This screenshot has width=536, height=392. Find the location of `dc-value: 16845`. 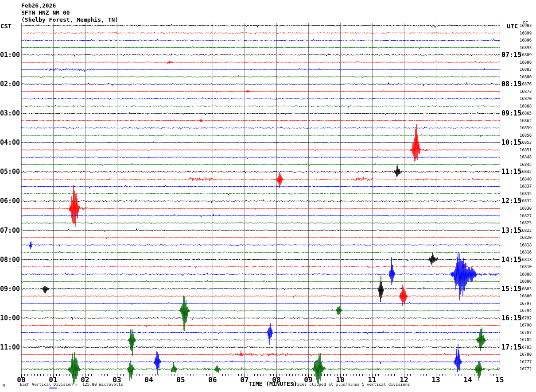

dc-value: 16845 is located at coordinates (525, 165).